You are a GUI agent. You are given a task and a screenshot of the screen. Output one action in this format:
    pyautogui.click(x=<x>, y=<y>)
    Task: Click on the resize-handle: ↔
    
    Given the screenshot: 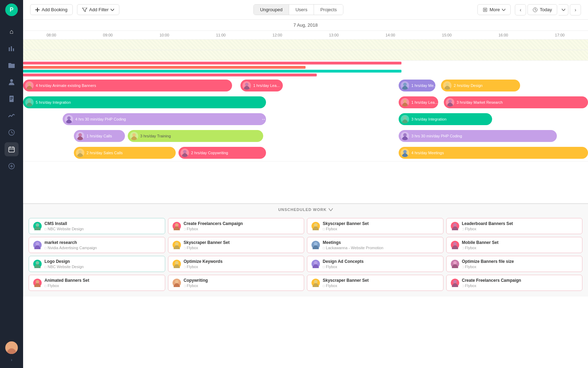 What is the action you would take?
    pyautogui.click(x=264, y=119)
    